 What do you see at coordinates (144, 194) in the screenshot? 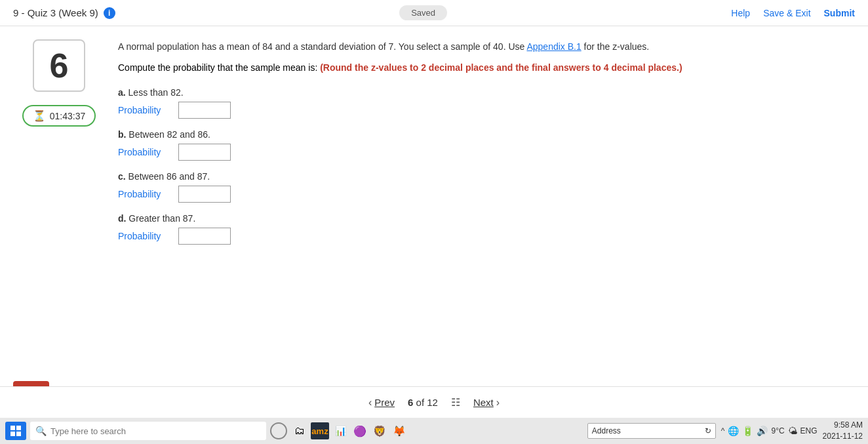
I see `prob-label-c: Probability` at bounding box center [144, 194].